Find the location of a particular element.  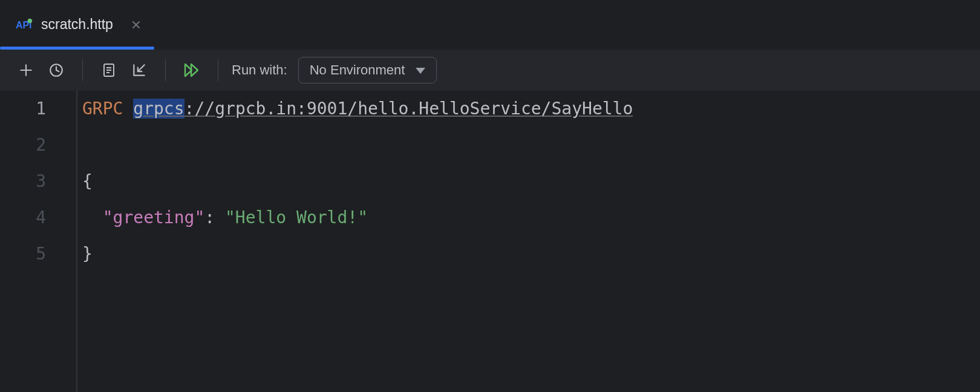

close-icon is located at coordinates (136, 25).